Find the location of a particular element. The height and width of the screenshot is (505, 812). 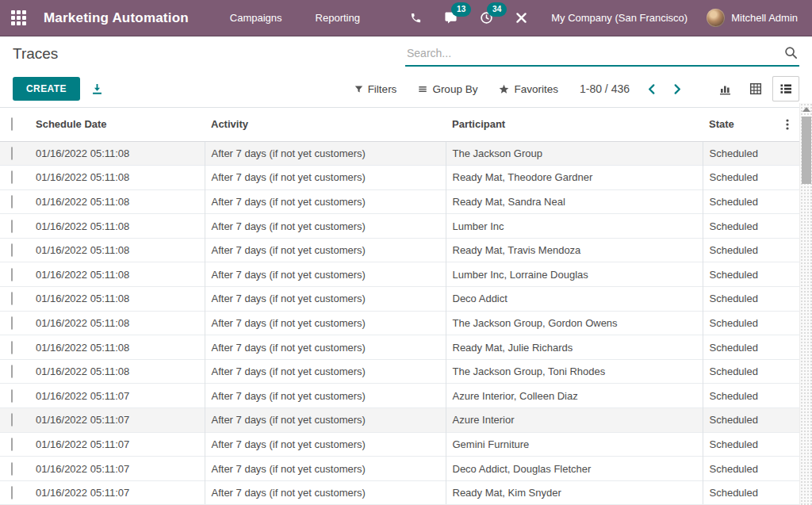

create-button: CREATE is located at coordinates (46, 89).